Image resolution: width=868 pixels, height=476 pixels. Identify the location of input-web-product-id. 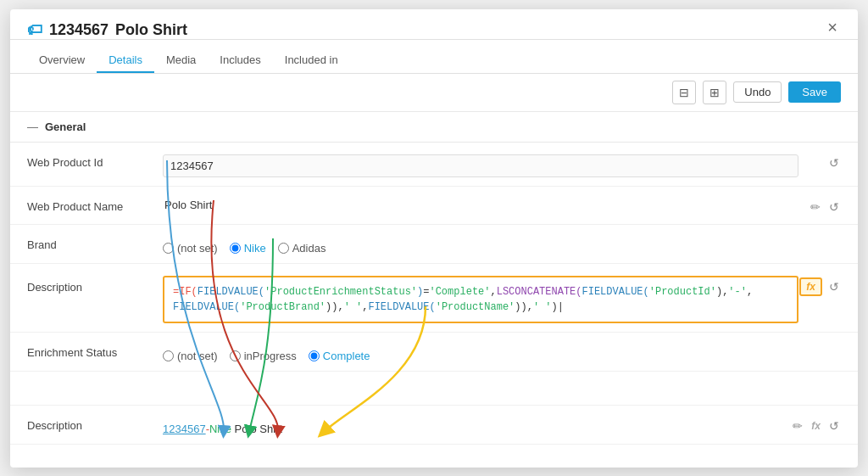
(481, 166).